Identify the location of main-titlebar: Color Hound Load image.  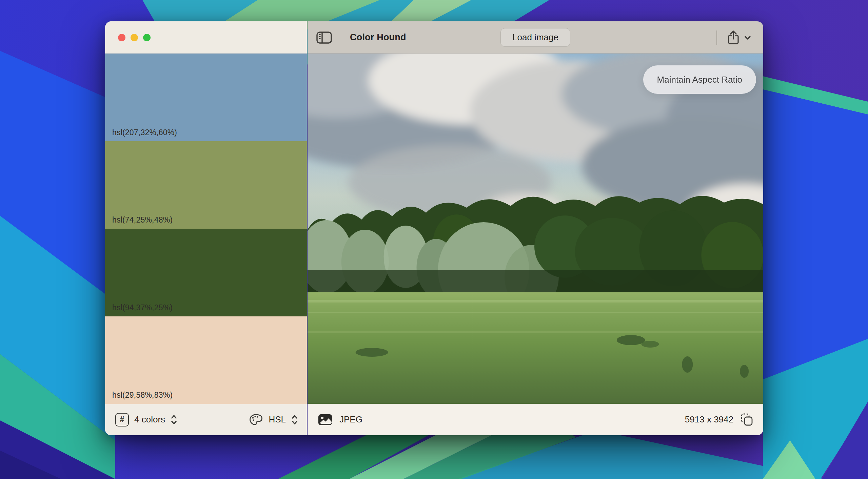
(535, 37).